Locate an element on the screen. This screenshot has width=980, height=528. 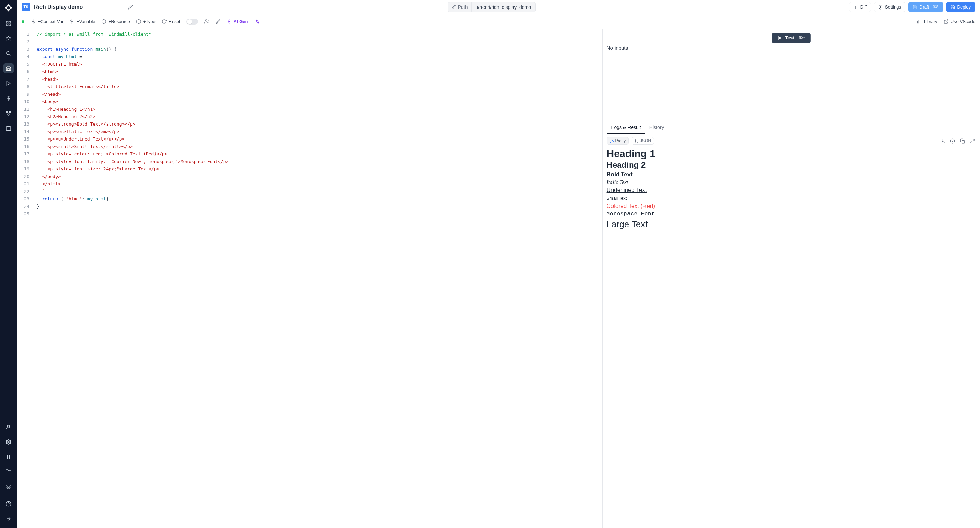
library-button: Library is located at coordinates (927, 21).